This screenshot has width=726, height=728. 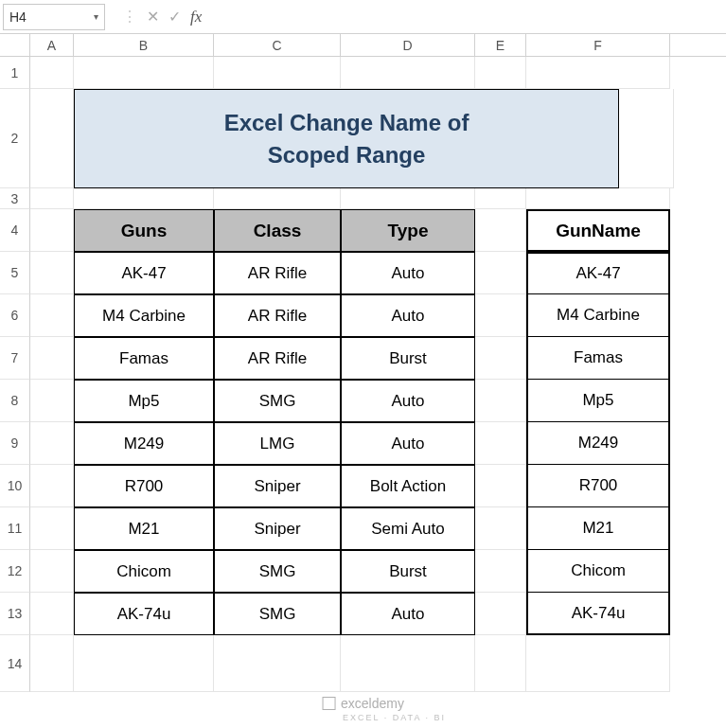 What do you see at coordinates (15, 528) in the screenshot?
I see `row-header-11: 11` at bounding box center [15, 528].